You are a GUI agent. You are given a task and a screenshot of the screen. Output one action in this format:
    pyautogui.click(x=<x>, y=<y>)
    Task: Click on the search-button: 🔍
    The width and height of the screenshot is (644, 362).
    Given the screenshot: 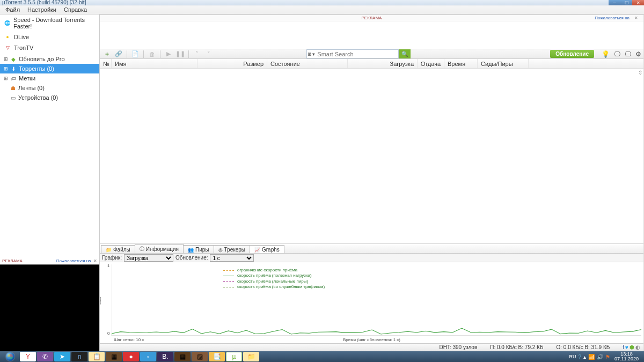 What is the action you would take?
    pyautogui.click(x=405, y=54)
    